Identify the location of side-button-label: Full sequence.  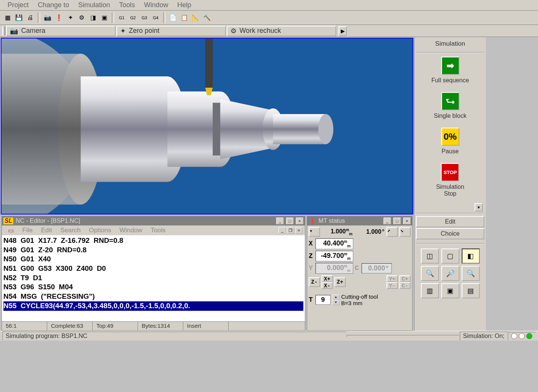
(450, 80).